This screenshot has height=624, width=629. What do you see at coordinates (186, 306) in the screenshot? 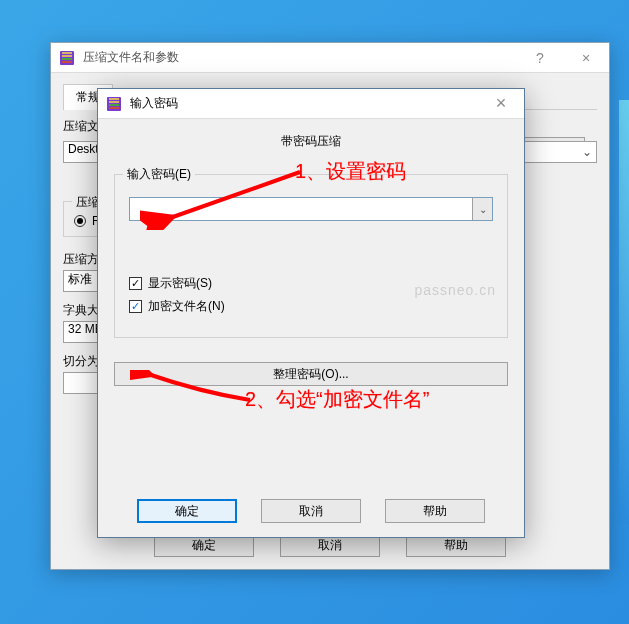
I see `encrypt-filename-label: 加密文件名(N)` at bounding box center [186, 306].